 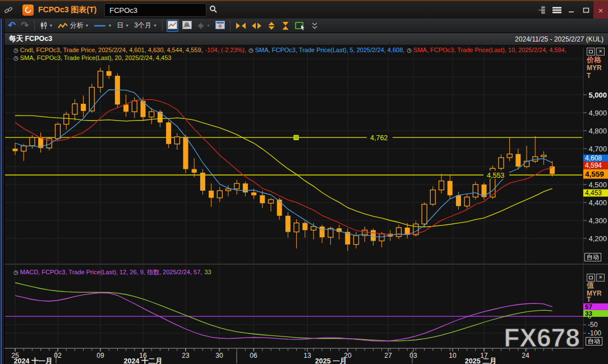 What do you see at coordinates (304, 10) in the screenshot?
I see `title-bar: FCPOc3 图表(T)` at bounding box center [304, 10].